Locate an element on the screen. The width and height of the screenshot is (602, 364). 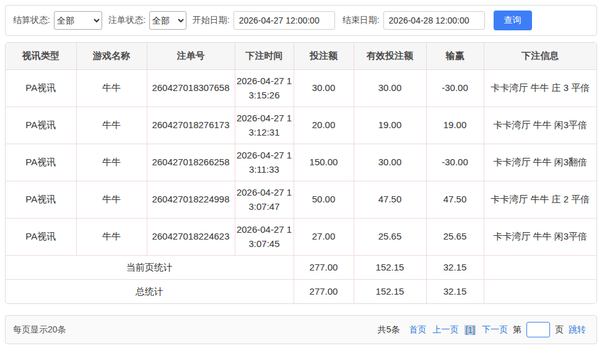
cell-bet-info: 卡卡湾厅 牛牛 闲3翻倍 is located at coordinates (540, 162).